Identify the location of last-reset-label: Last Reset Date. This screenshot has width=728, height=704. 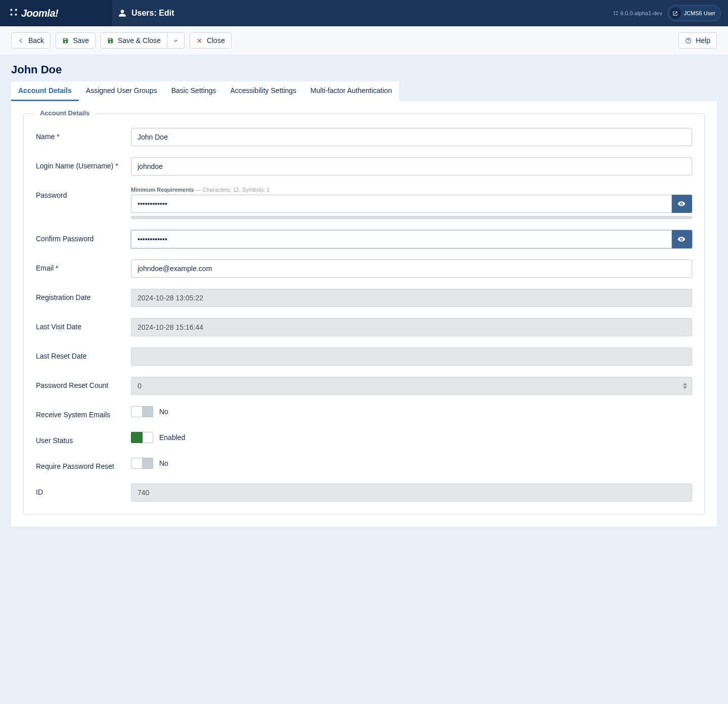
(83, 354).